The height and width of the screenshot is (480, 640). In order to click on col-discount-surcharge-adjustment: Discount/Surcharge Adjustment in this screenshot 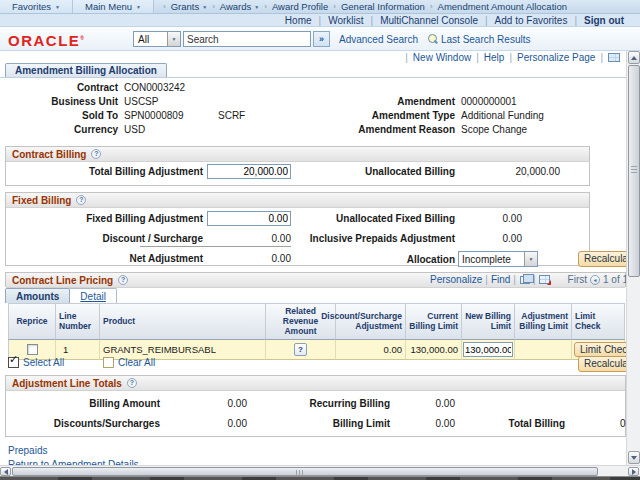, I will do `click(371, 322)`.